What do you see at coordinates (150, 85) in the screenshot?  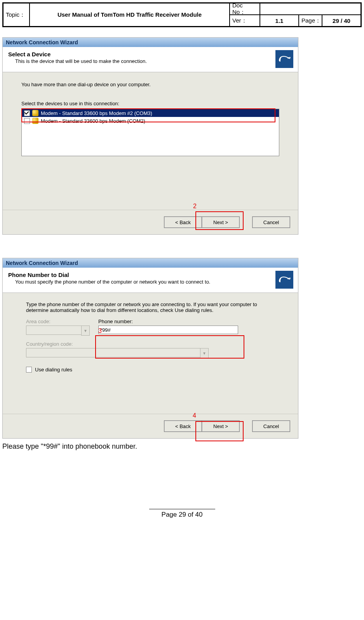 I see `wizard-body-text-1: You have more than one dial-up device on…` at bounding box center [150, 85].